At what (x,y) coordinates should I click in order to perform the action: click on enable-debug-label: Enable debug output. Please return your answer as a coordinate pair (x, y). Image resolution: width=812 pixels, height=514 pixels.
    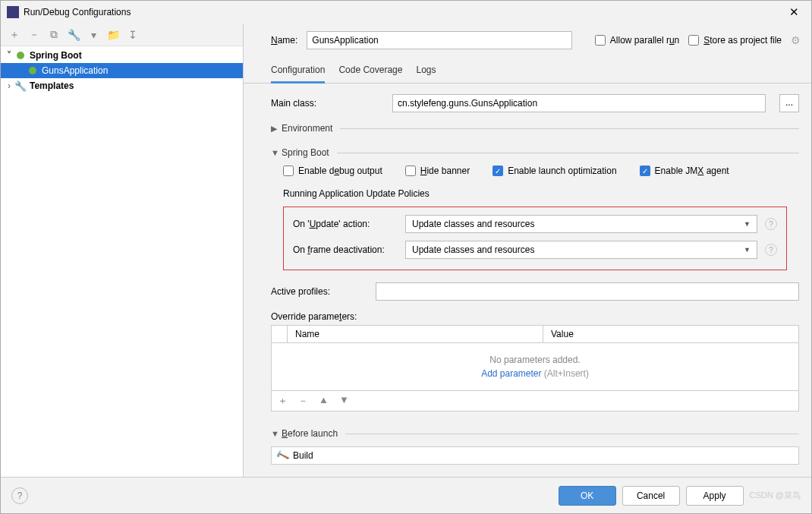
    Looking at the image, I should click on (340, 171).